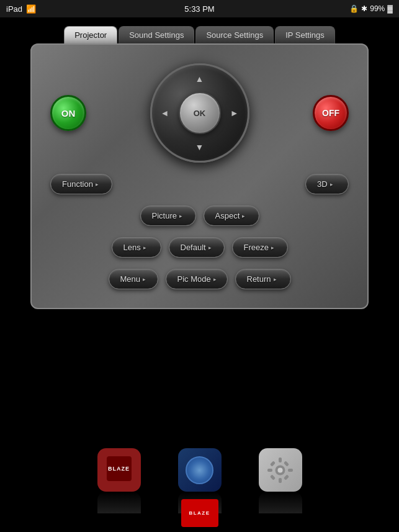  Describe the element at coordinates (197, 279) in the screenshot. I see `pic-mode-button: Pic Mode` at that location.